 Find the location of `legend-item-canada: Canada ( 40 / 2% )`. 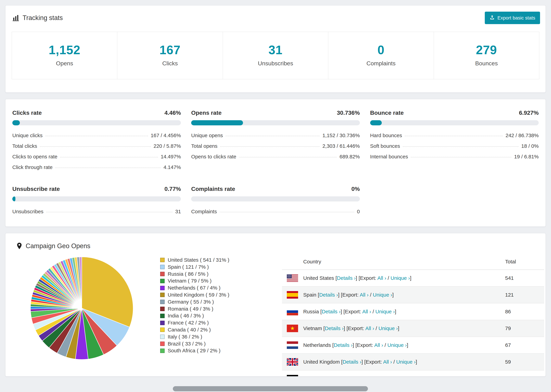

legend-item-canada: Canada ( 40 / 2% ) is located at coordinates (221, 330).